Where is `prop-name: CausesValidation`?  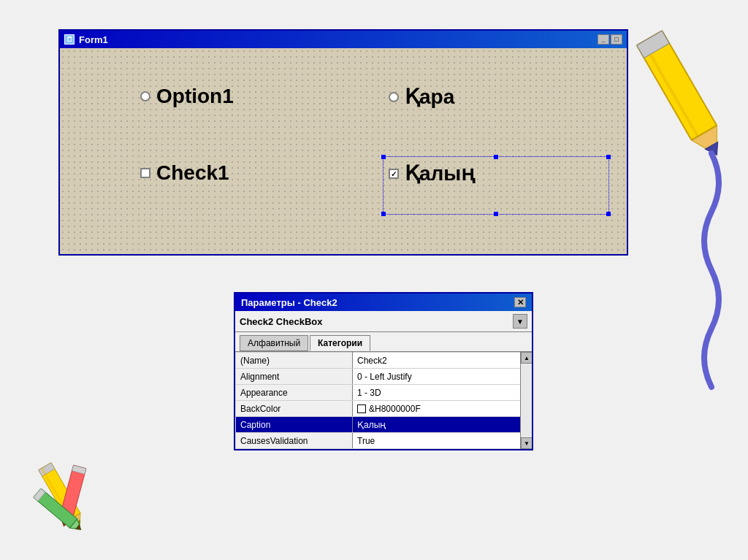
prop-name: CausesValidation is located at coordinates (294, 441).